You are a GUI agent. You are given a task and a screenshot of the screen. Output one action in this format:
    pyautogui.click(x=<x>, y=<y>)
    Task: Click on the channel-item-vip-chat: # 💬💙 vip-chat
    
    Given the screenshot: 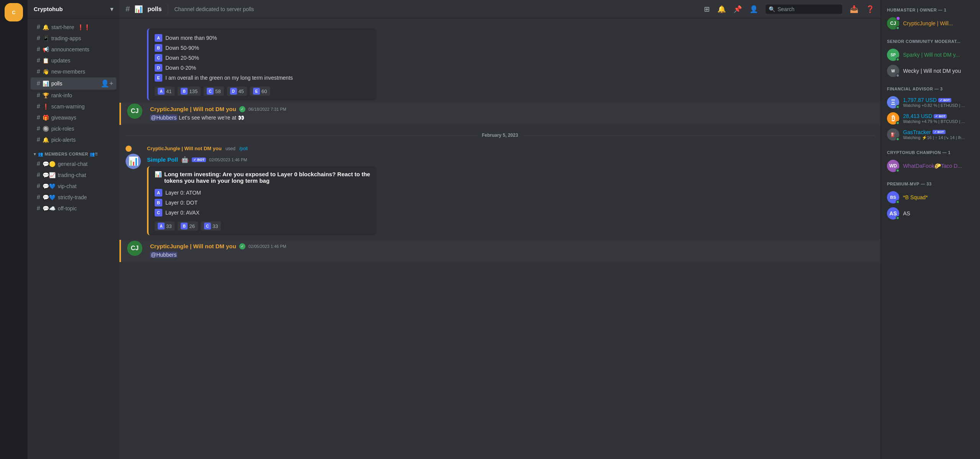 What is the action you would take?
    pyautogui.click(x=74, y=186)
    